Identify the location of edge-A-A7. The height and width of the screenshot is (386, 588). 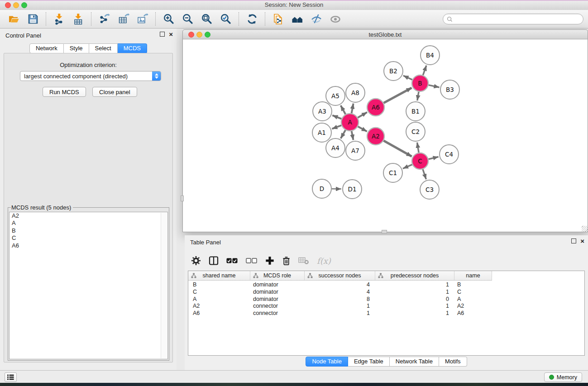
(353, 136).